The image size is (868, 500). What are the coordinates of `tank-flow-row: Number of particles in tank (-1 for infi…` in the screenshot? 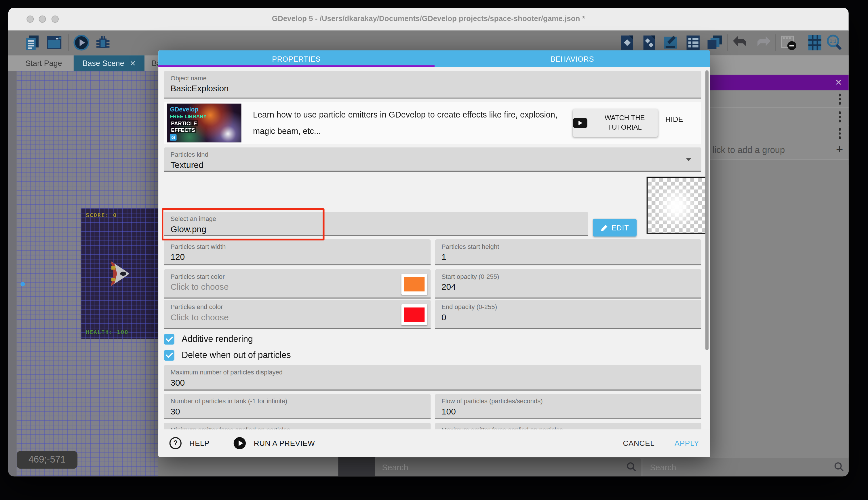 It's located at (432, 407).